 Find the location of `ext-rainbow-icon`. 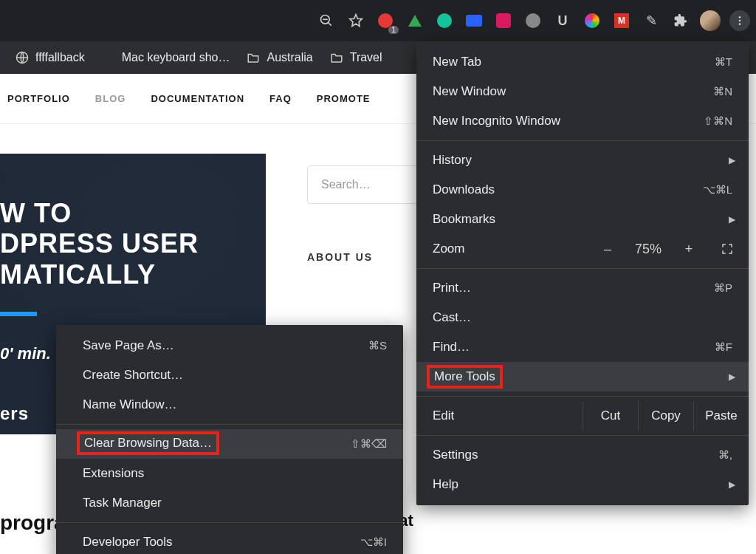

ext-rainbow-icon is located at coordinates (592, 21).